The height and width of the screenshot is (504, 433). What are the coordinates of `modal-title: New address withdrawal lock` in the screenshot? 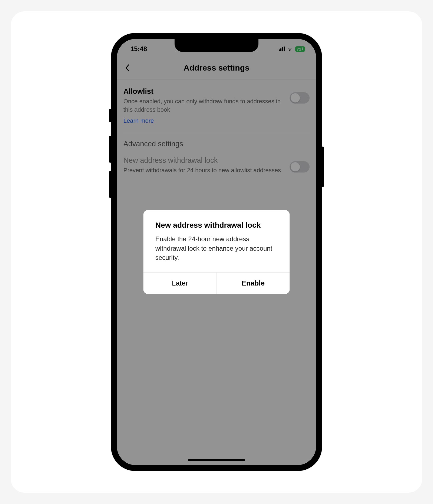 It's located at (216, 225).